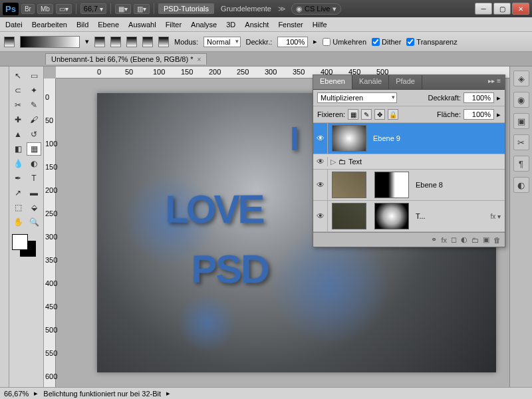 The height and width of the screenshot is (399, 532). What do you see at coordinates (257, 25) in the screenshot?
I see `menu-ansicht: Ansicht` at bounding box center [257, 25].